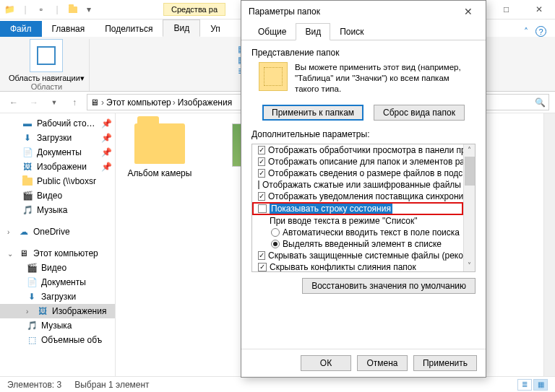  I want to click on apply-button: Применить, so click(445, 363).